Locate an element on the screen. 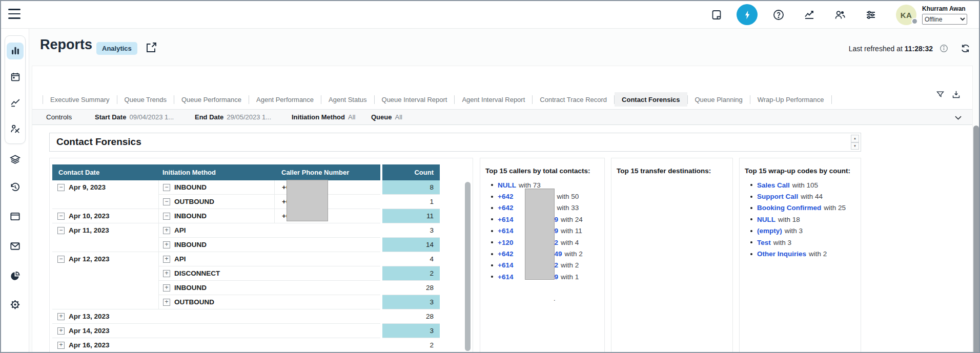 The height and width of the screenshot is (353, 980). sidebar-item-designer is located at coordinates (15, 128).